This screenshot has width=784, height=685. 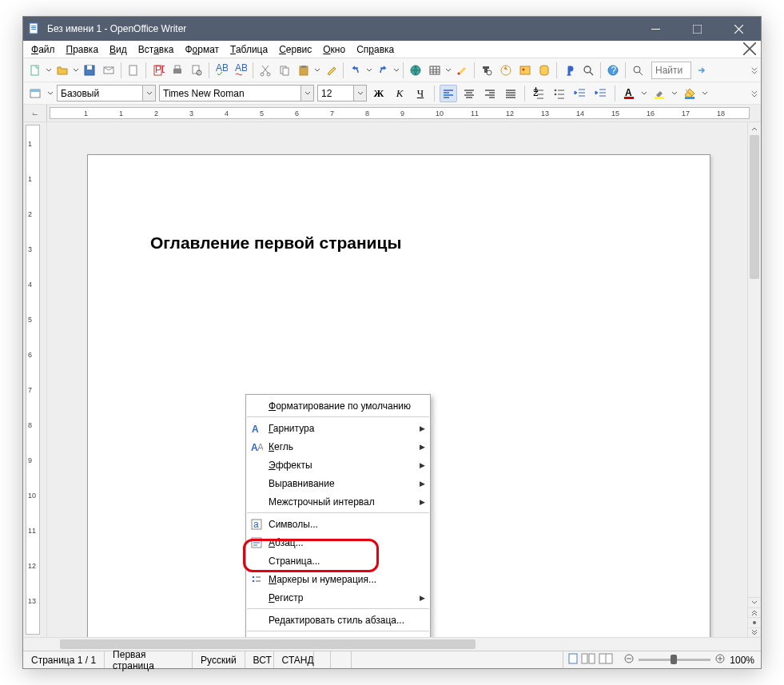 What do you see at coordinates (754, 207) in the screenshot?
I see `vertical-scroll-thumb` at bounding box center [754, 207].